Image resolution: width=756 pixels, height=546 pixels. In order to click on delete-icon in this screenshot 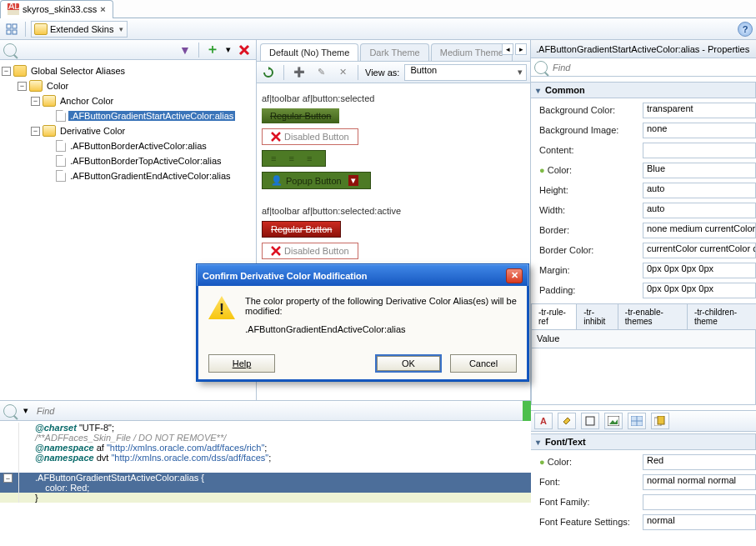, I will do `click(244, 50)`.